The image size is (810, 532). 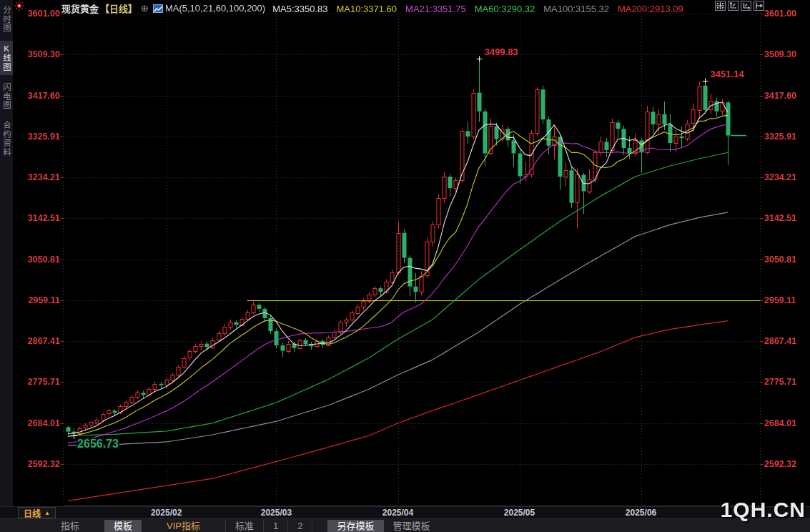 What do you see at coordinates (759, 6) in the screenshot?
I see `pan-right-icon` at bounding box center [759, 6].